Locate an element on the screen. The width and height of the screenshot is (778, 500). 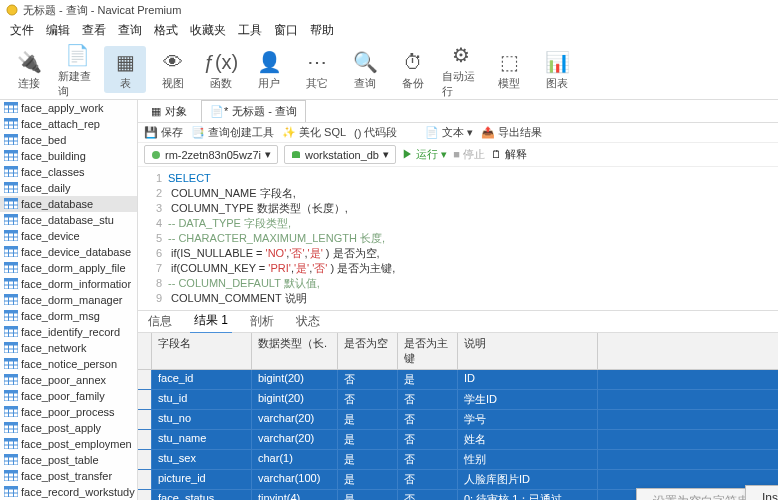
sidebar-item-face_attach_rep: face_attach_rep is located at coordinates (68, 124).